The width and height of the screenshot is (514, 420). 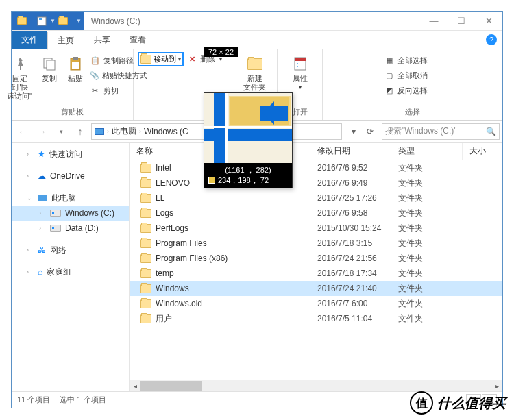 I want to click on sidebar-drive-d: ›Data (D:), so click(x=70, y=228).